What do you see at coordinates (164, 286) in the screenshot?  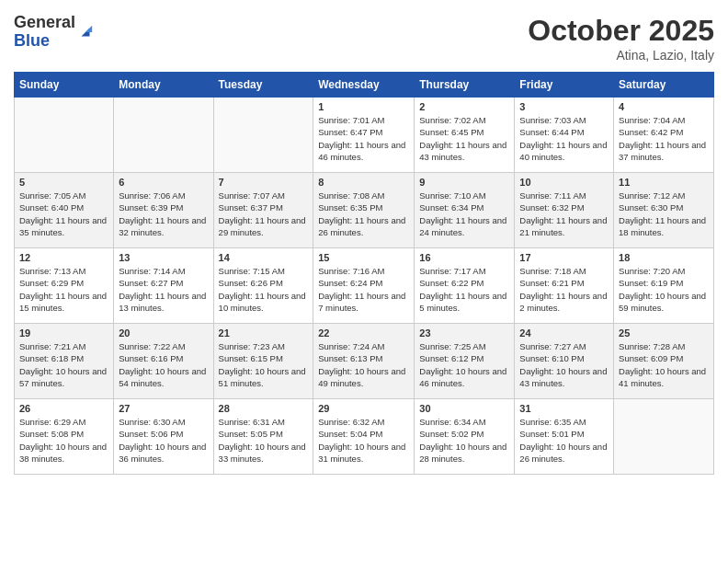 I see `day-cell: 13Sunrise: 7:14 AMSunset: 6:27 PMDayligh…` at bounding box center [164, 286].